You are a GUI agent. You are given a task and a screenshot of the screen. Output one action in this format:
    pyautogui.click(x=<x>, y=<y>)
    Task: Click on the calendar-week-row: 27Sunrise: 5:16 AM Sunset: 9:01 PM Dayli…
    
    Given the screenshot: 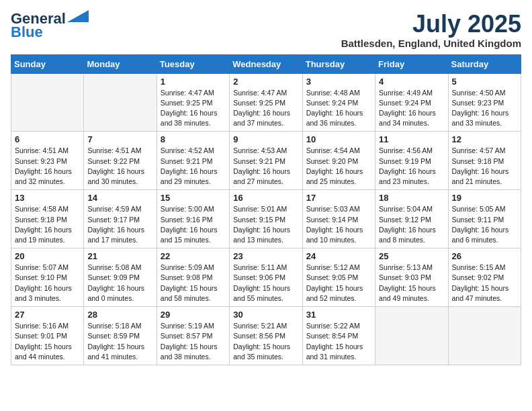 What is the action you would take?
    pyautogui.click(x=266, y=336)
    